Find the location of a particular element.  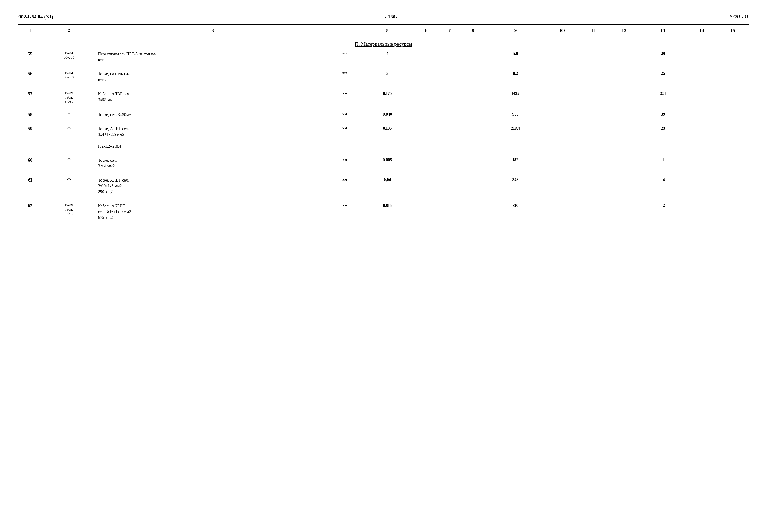

cell-description: То же, сеч. 3х50мм2 is located at coordinates (213, 115).